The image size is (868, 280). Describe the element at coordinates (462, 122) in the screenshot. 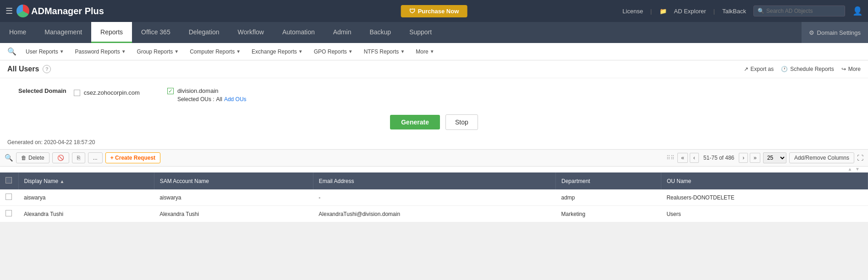

I see `stop-button: Stop` at that location.